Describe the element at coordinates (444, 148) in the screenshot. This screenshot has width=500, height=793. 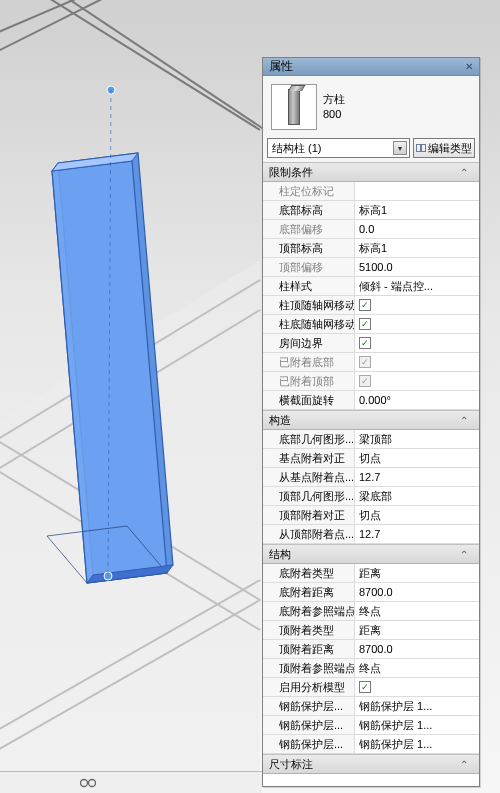
I see `edit-type-button: 编辑类型` at that location.